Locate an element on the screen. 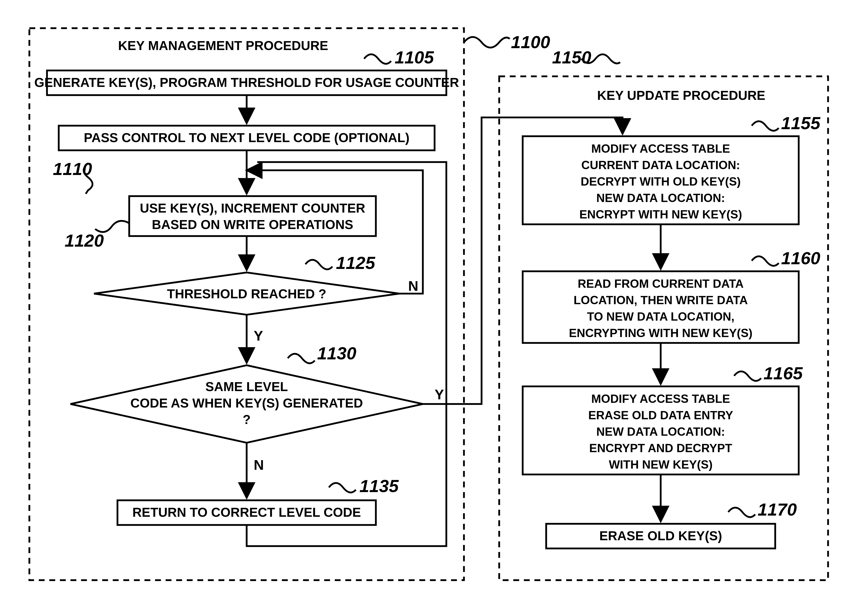  box-1165-b: ERASE OLD DATA ENTRY is located at coordinates (661, 415).